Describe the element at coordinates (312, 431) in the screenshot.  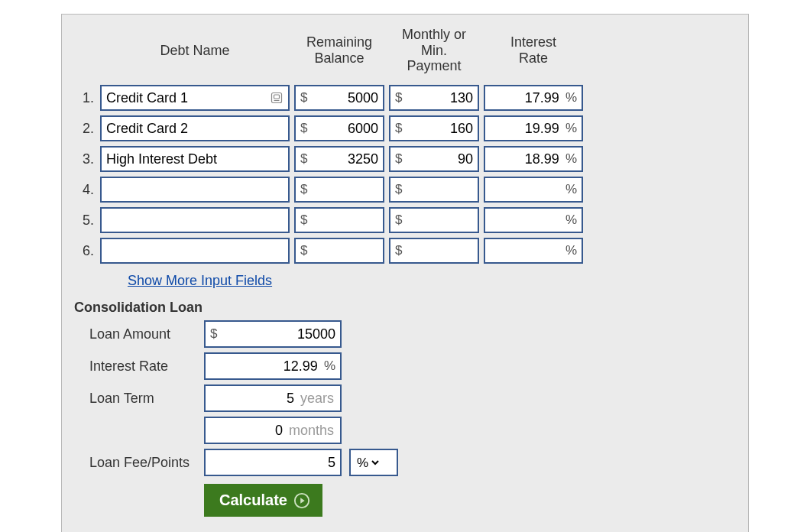
I see `months-unit: months` at that location.